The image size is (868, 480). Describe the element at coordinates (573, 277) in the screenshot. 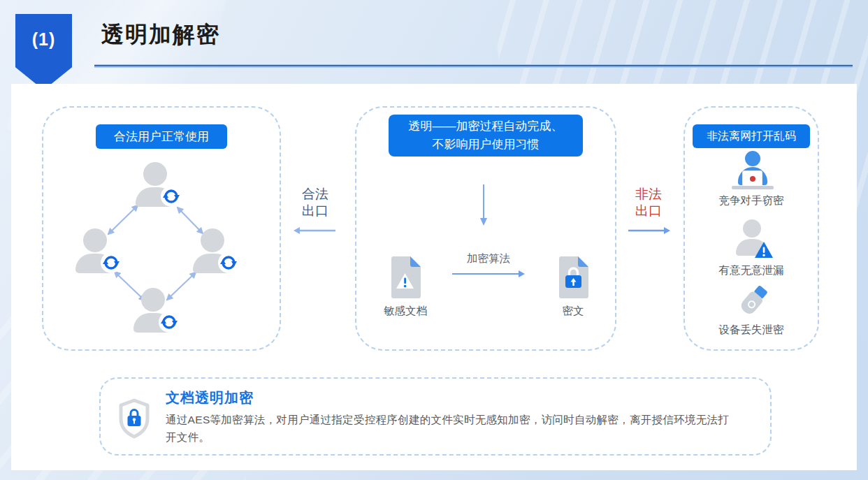

I see `ciphertext-doc-icon` at that location.